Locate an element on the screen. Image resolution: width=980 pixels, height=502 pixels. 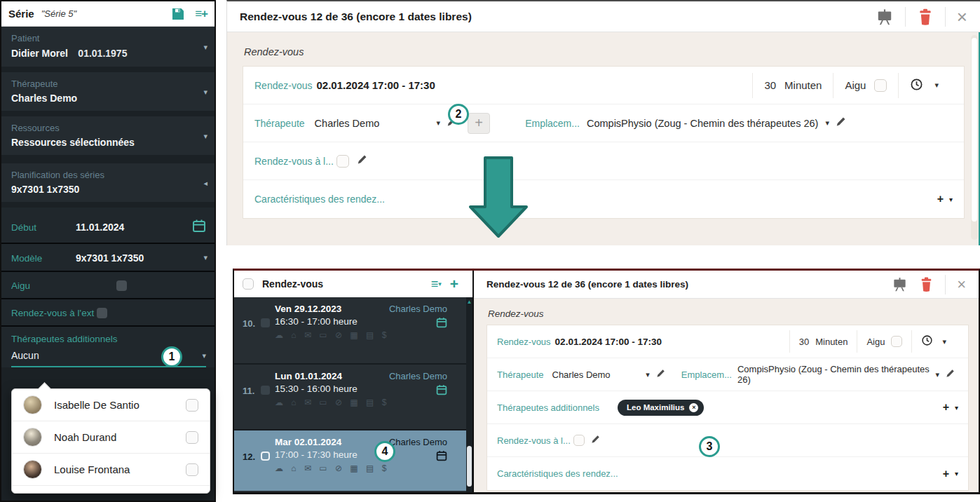
section-label: Rendez-vous is located at coordinates (604, 52).